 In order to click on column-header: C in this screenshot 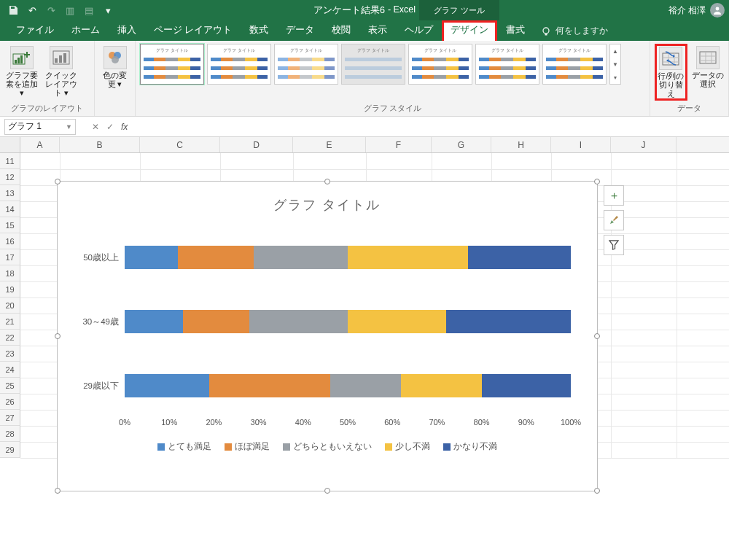, I will do `click(180, 144)`.